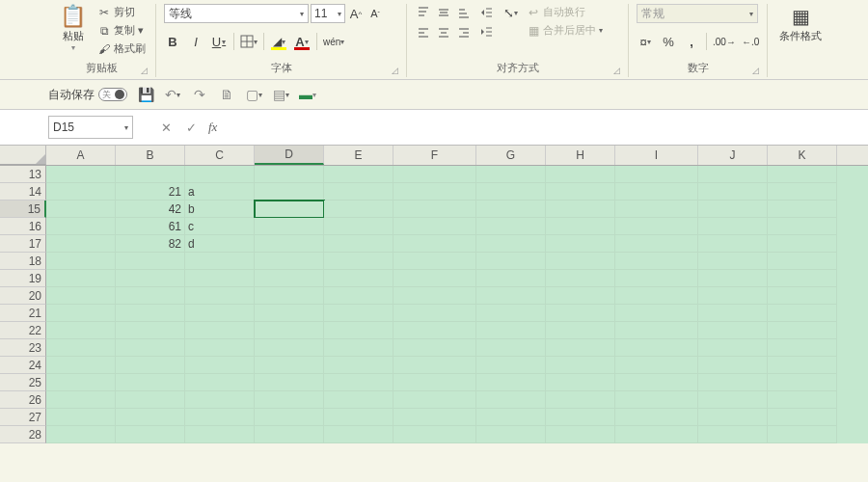 This screenshot has height=482, width=868. I want to click on cell-E27, so click(359, 417).